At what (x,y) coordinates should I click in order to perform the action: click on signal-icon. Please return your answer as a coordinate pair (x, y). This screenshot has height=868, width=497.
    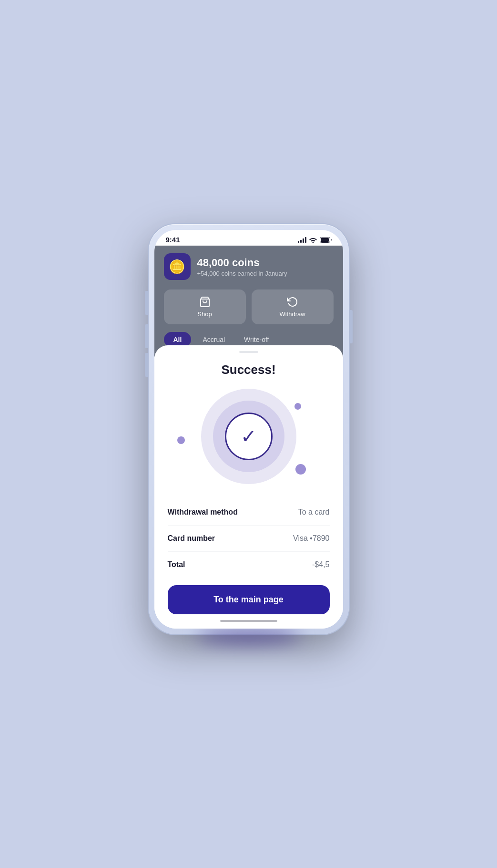
    Looking at the image, I should click on (302, 240).